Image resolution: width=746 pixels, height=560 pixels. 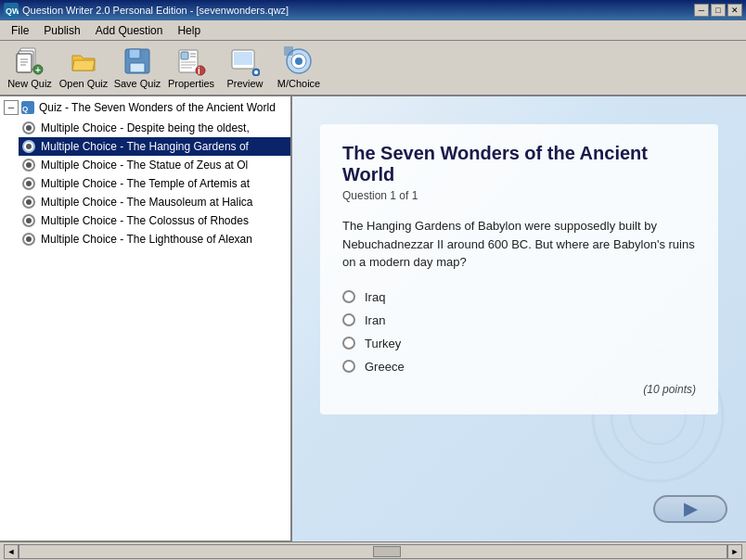 I want to click on tree-children: Multiple Choice - Despite being the olde…, so click(x=145, y=184).